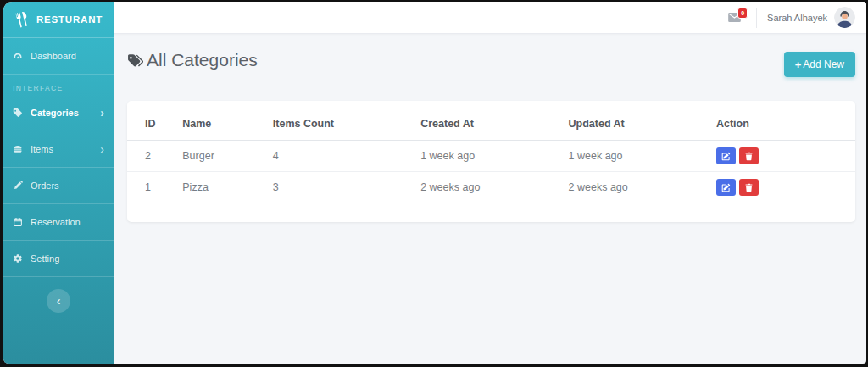 This screenshot has height=367, width=868. I want to click on column-header-name: Name, so click(227, 124).